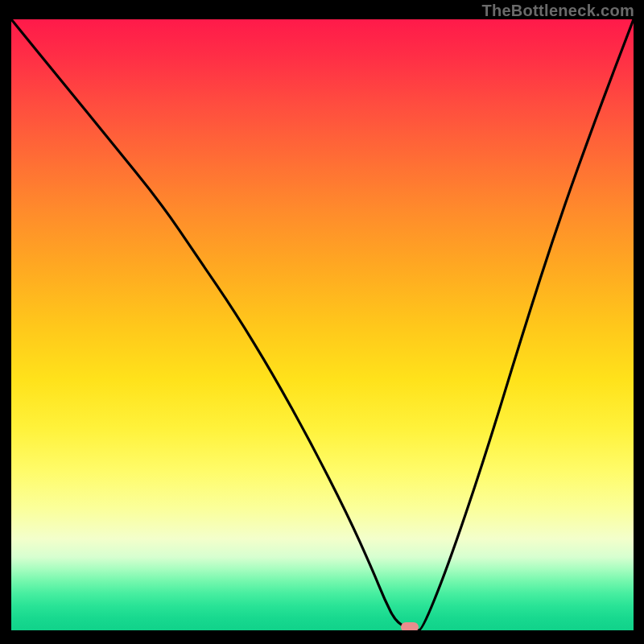 This screenshot has height=644, width=644. I want to click on optimal-point-marker, so click(410, 626).